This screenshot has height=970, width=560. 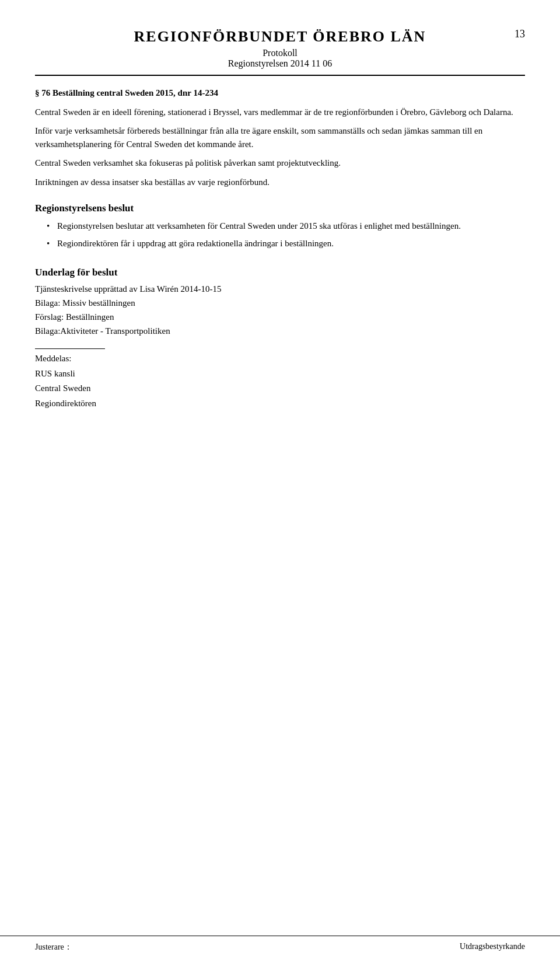 I want to click on decision-bullet-1: Regionstyrelsen beslutar att verksamhete…, so click(x=286, y=226).